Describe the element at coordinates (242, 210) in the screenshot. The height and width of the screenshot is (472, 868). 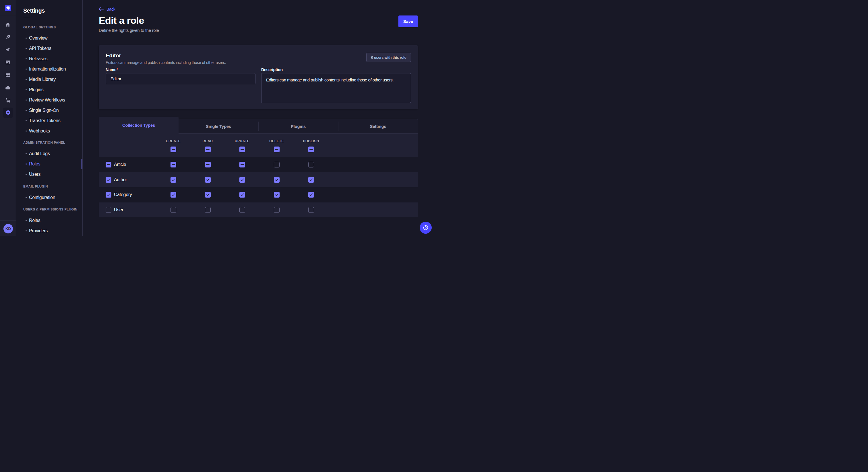
I see `user-update-checkbox` at that location.